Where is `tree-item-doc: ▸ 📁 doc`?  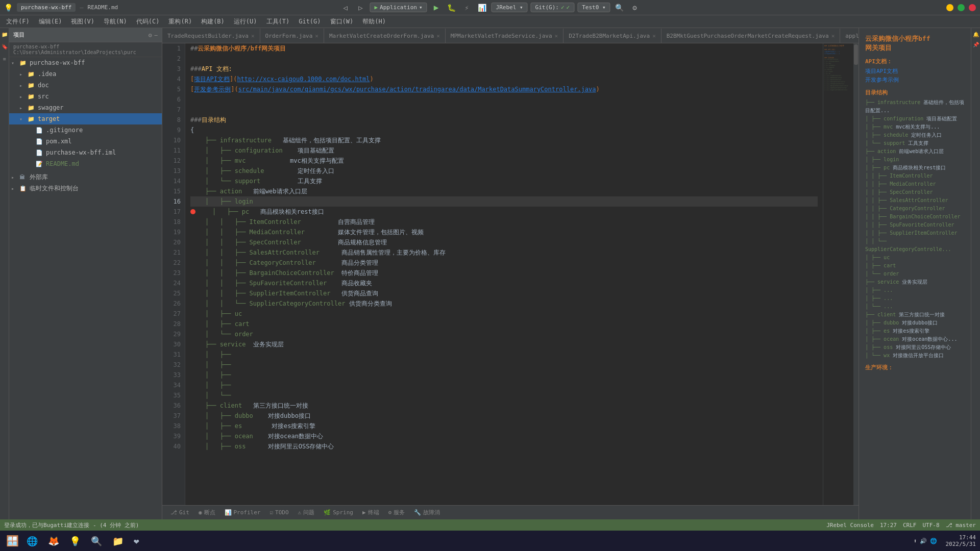 tree-item-doc: ▸ 📁 doc is located at coordinates (86, 85).